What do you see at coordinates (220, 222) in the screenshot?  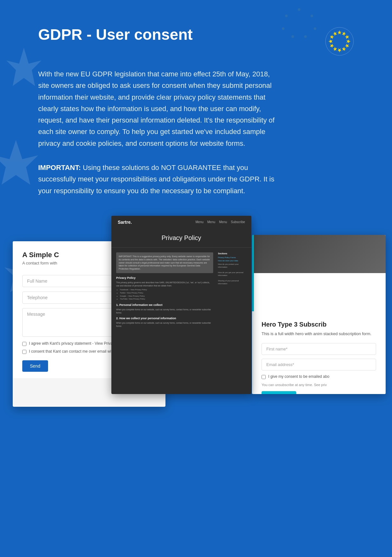 I see `top-bar-nav: Menu Menu Menu Subscribe` at bounding box center [220, 222].